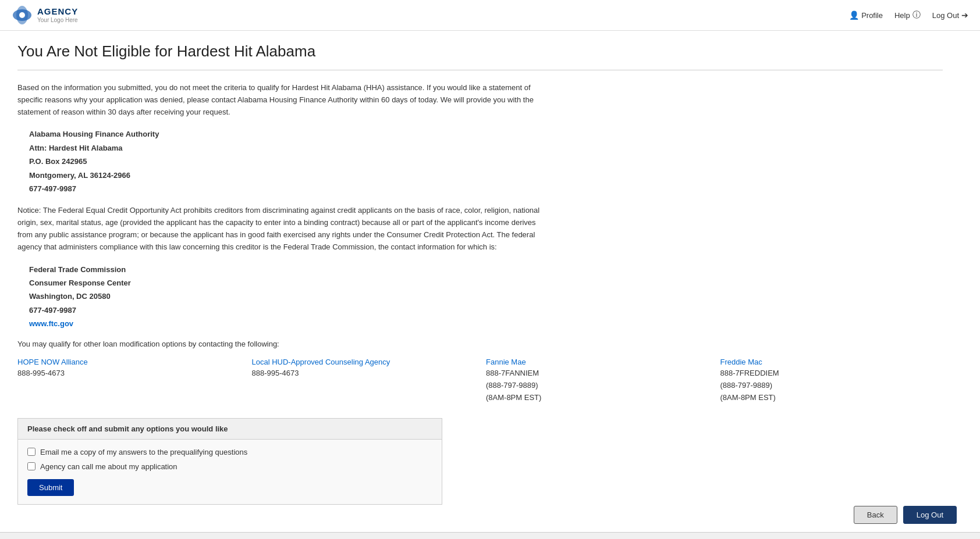  I want to click on nav-links: 👤 Profile Help ⓘ Log Out ➔, so click(909, 15).